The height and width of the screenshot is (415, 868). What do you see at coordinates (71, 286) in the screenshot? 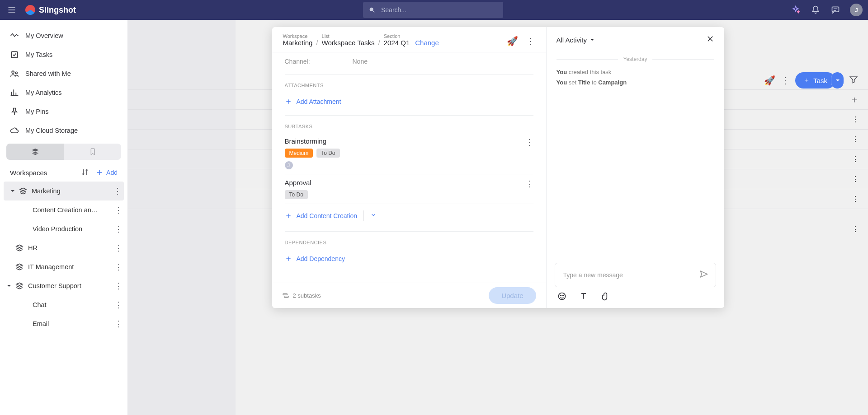
I see `workspace-label: Customer Support` at bounding box center [71, 286].